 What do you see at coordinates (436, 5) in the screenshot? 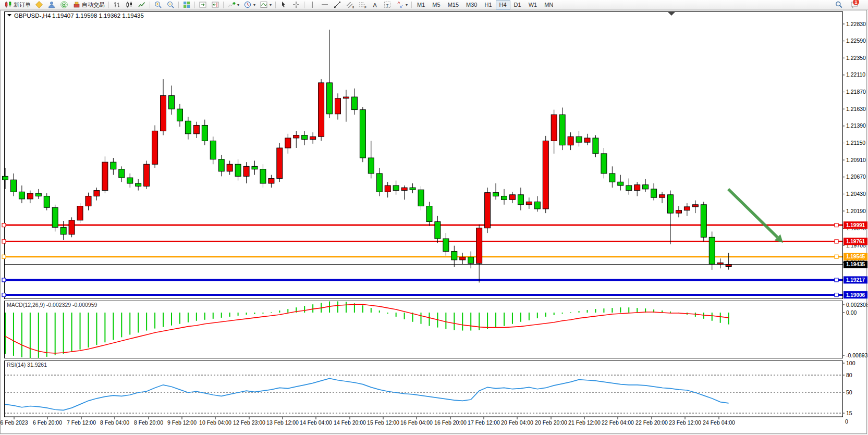
I see `timeframe-m5-button: M5` at bounding box center [436, 5].